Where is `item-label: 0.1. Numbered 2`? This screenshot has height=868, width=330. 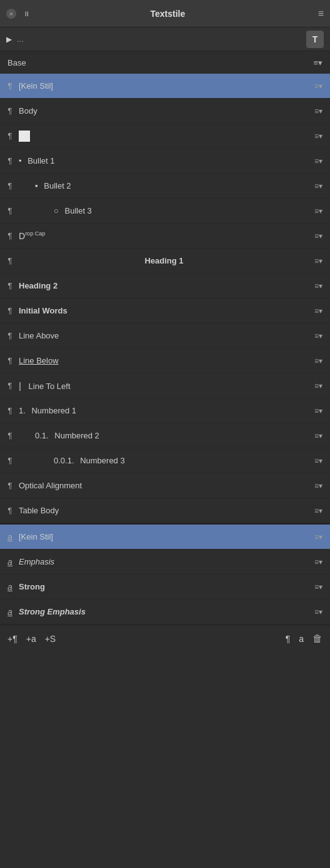
item-label: 0.1. Numbered 2 is located at coordinates (164, 436).